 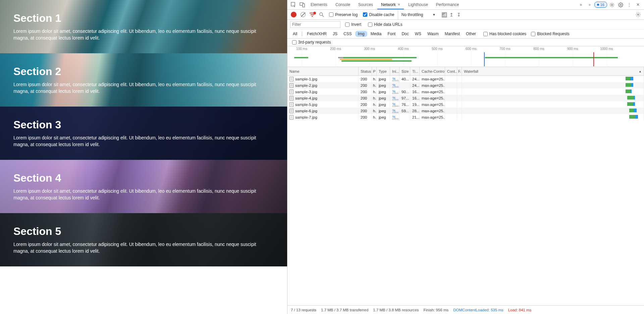 What do you see at coordinates (415, 71) in the screenshot?
I see `col-time: Ti...` at bounding box center [415, 71].